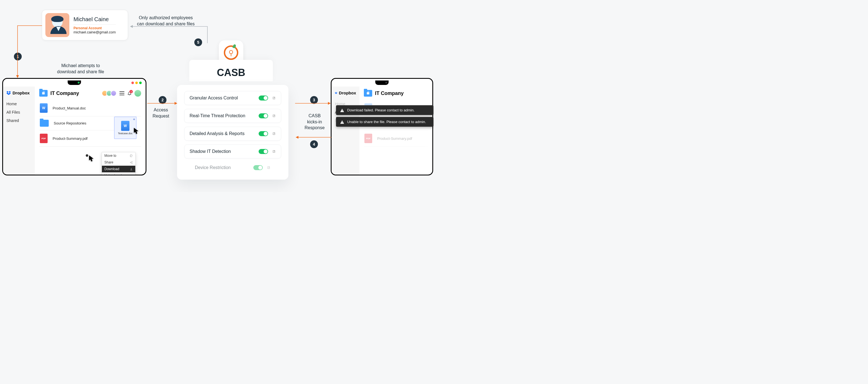 This screenshot has height=384, width=868. What do you see at coordinates (232, 98) in the screenshot?
I see `casb-feature: Granular Access Control` at bounding box center [232, 98].